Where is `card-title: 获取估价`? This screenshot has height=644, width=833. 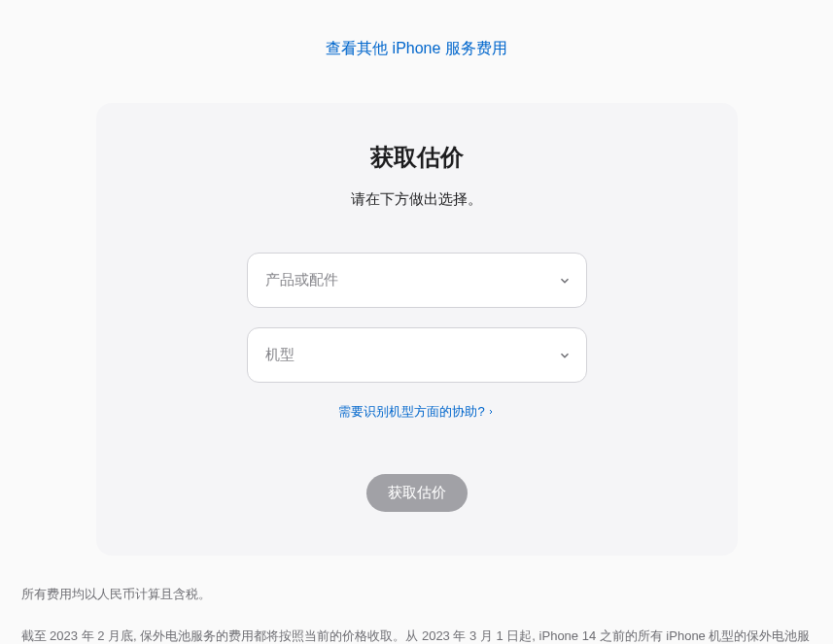 card-title: 获取估价 is located at coordinates (417, 157).